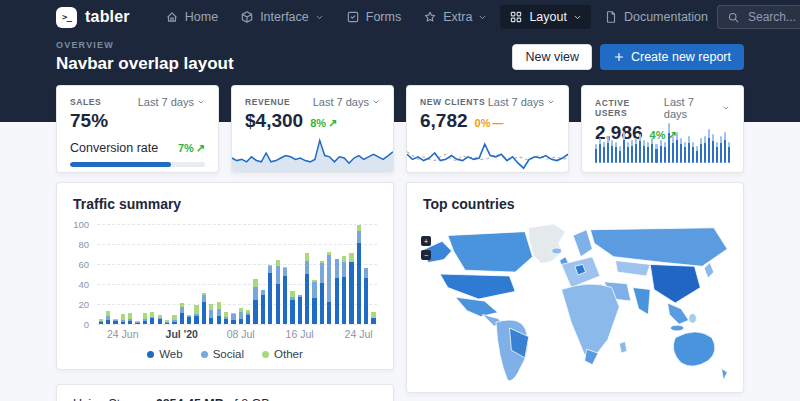 The width and height of the screenshot is (800, 401). Describe the element at coordinates (557, 251) in the screenshot. I see `map-iceland` at that location.